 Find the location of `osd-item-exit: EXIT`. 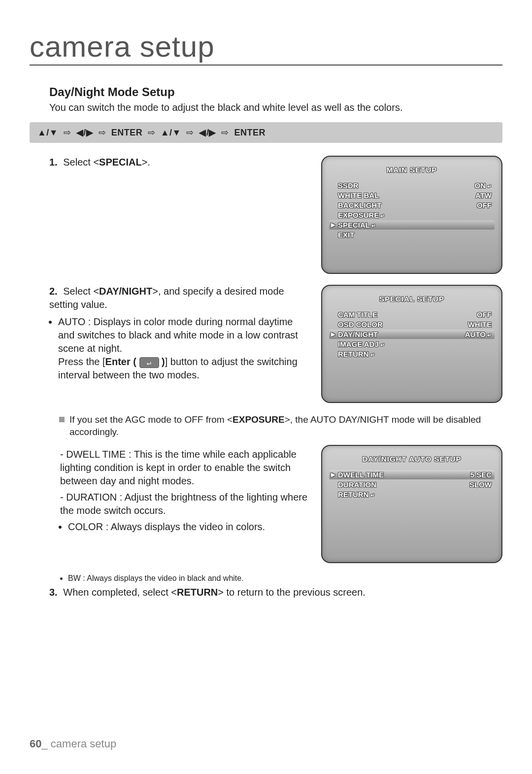

osd-item-exit: EXIT is located at coordinates (412, 235).